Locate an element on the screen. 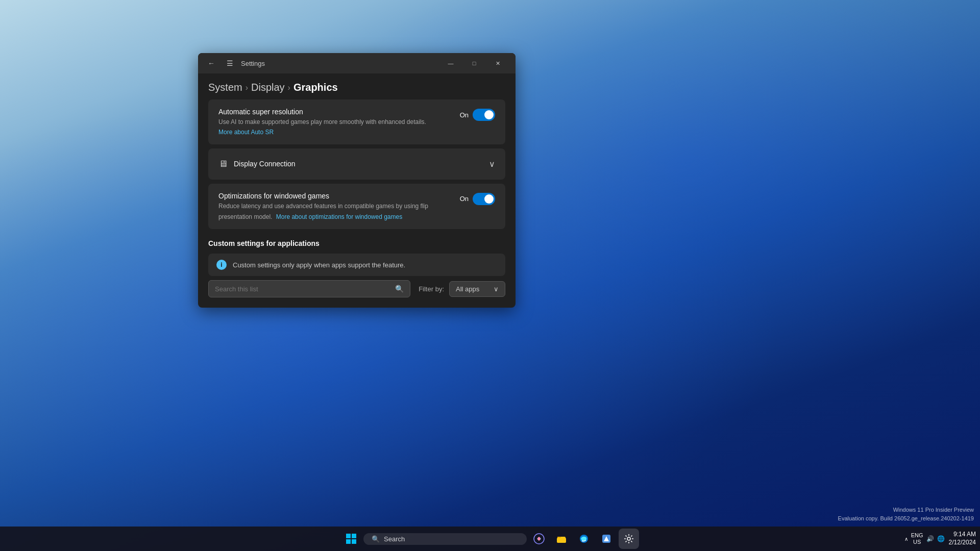  app-button is located at coordinates (606, 539).